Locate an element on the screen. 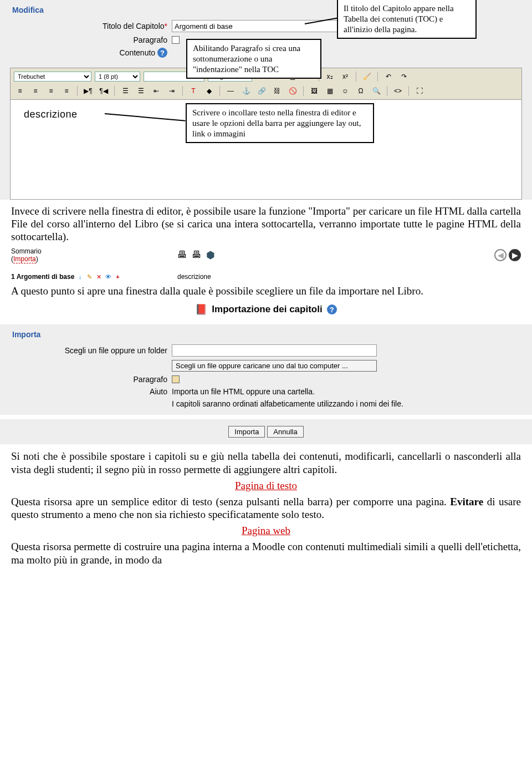 Image resolution: width=532 pixels, height=762 pixels. table-button: ▦ is located at coordinates (330, 91).